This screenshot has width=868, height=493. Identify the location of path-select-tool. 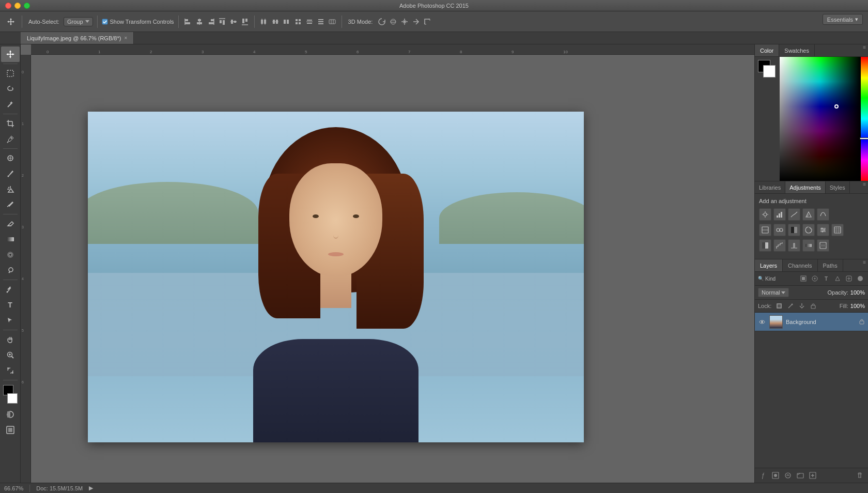
(10, 320).